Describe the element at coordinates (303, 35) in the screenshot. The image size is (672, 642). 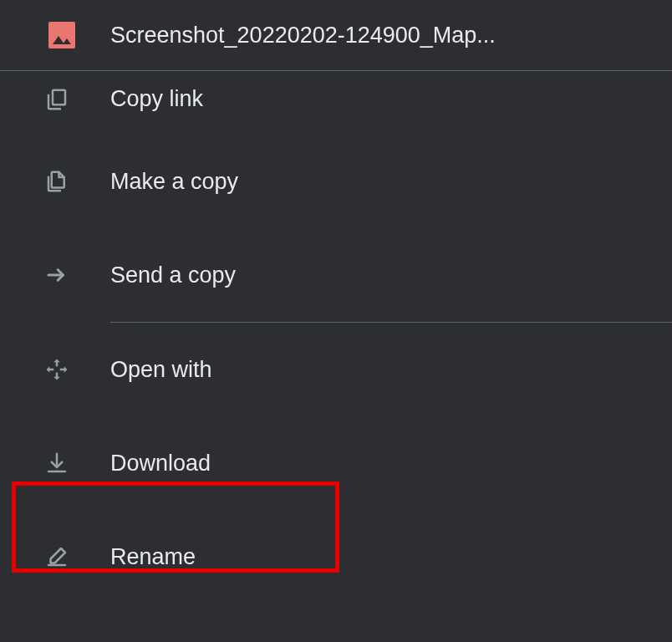
I see `file-name: Screenshot_20220202-124900_Map...` at that location.